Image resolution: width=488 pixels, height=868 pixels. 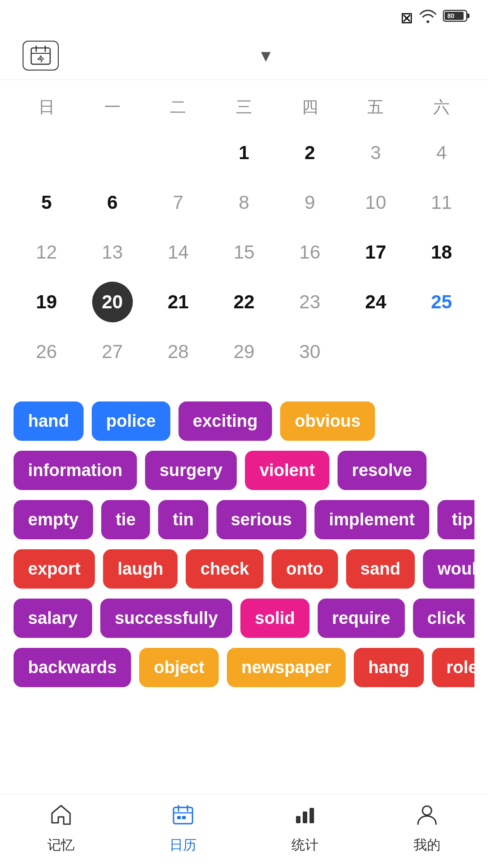 I want to click on calendar-day: 23, so click(x=310, y=302).